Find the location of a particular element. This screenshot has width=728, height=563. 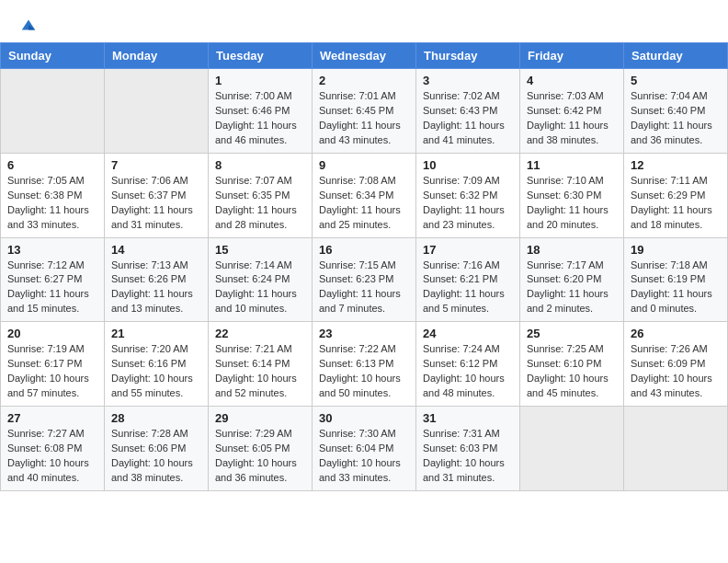

day-cell: 13Sunrise: 7:12 AMSunset: 6:27 PMDayligh… is located at coordinates (53, 280).